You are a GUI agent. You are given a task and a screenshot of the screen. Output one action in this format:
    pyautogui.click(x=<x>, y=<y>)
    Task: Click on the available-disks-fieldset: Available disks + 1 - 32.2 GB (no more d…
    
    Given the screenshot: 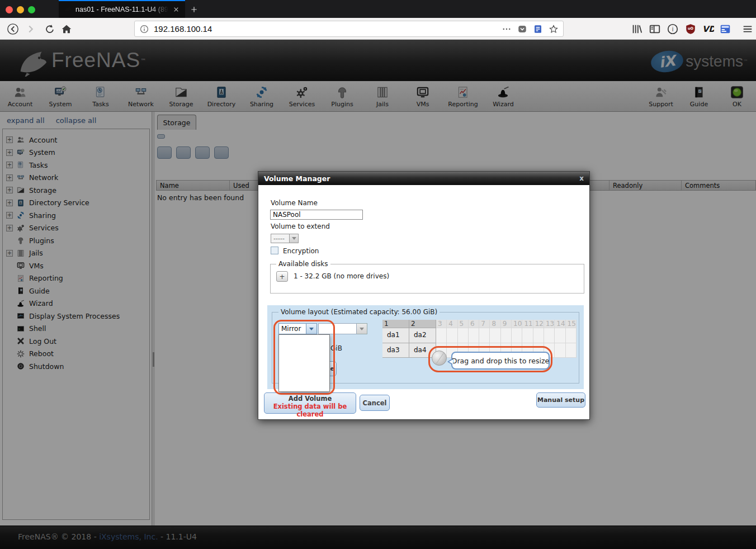 What is the action you would take?
    pyautogui.click(x=427, y=278)
    